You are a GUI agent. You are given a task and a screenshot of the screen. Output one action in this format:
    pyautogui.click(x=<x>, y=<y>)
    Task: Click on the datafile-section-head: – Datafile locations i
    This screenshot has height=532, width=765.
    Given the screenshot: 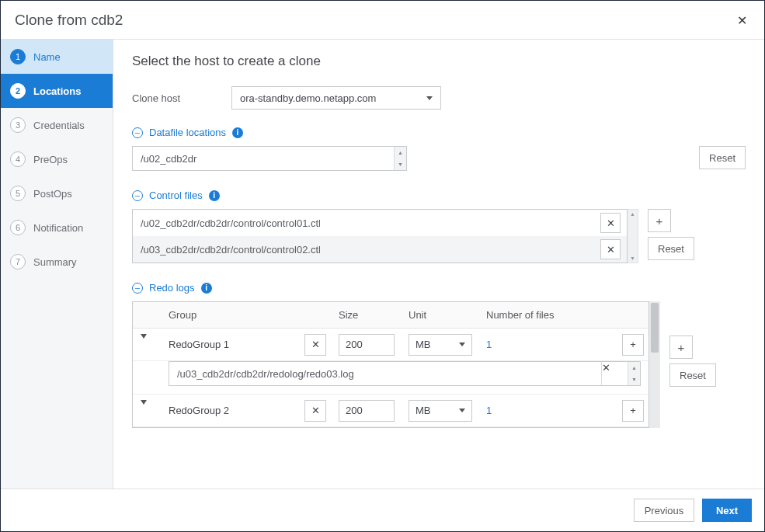 What is the action you would take?
    pyautogui.click(x=439, y=132)
    